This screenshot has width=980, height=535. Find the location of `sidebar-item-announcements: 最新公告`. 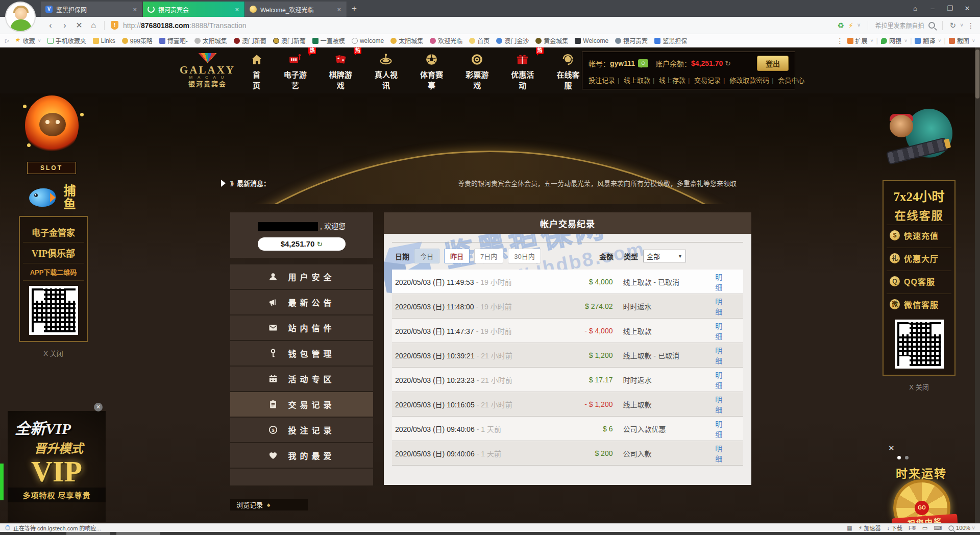

sidebar-item-announcements: 最新公告 is located at coordinates (302, 303).